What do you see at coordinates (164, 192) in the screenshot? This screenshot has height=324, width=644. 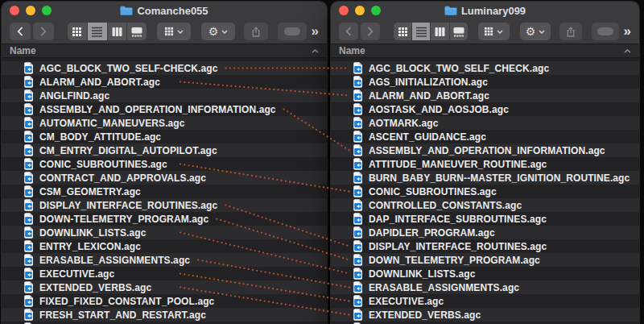 I see `file-row: CSM_GEOMETRY.agc` at bounding box center [164, 192].